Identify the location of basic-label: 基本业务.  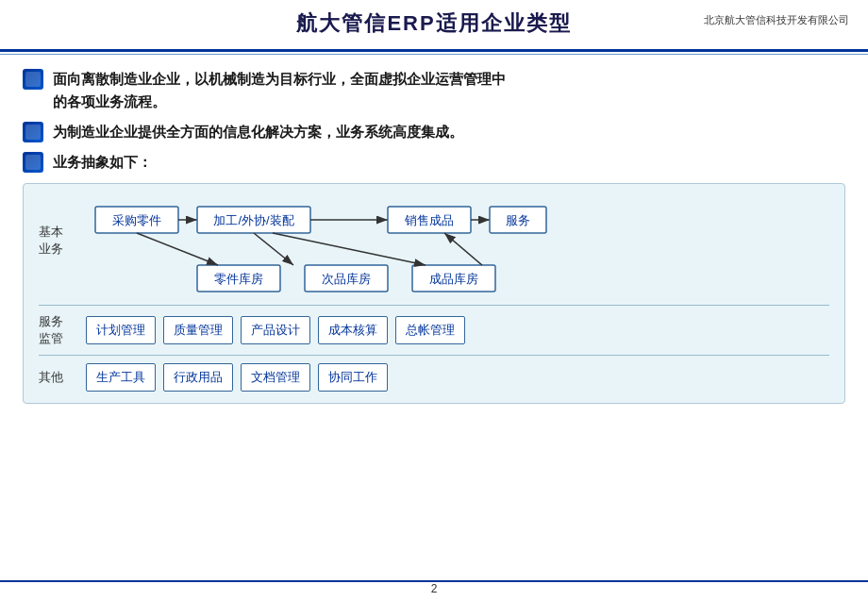
(58, 241).